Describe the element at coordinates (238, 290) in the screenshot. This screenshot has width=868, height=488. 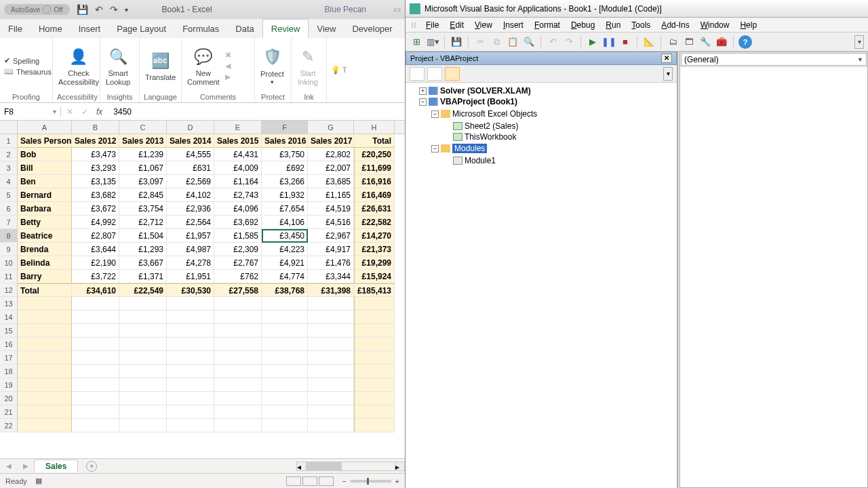
I see `data-cell: £27,558` at that location.